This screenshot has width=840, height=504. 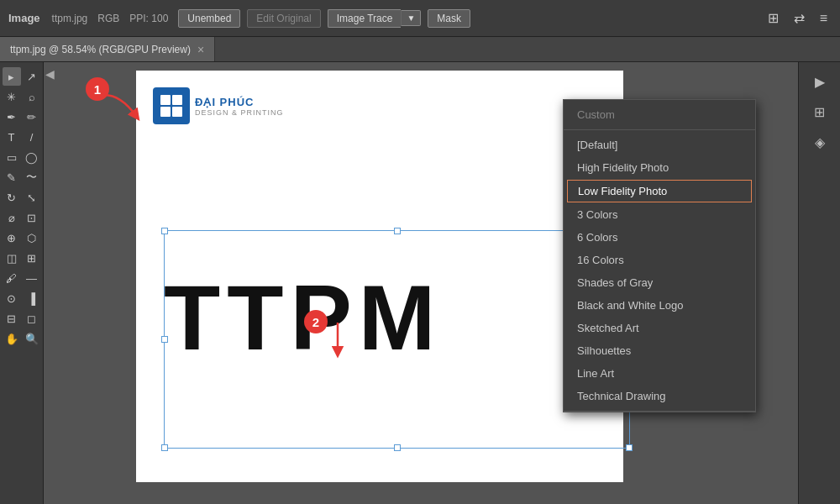 I want to click on image-menu: Image, so click(x=24, y=18).